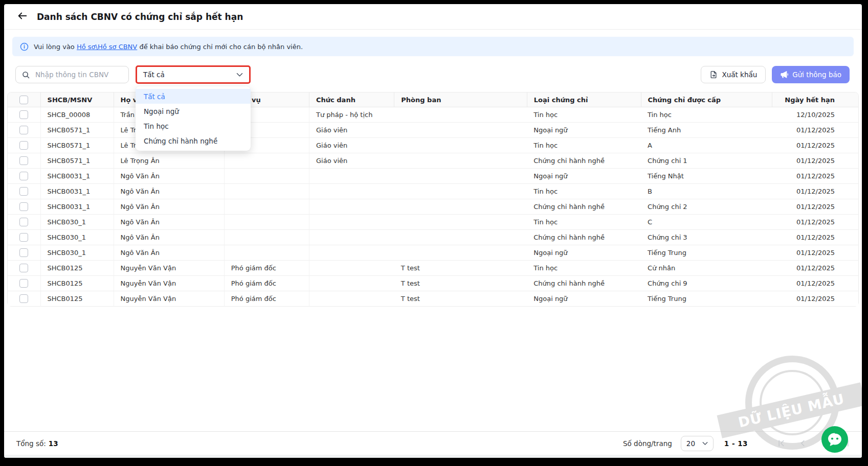  I want to click on table-cell: Chứng chỉ 2, so click(706, 207).